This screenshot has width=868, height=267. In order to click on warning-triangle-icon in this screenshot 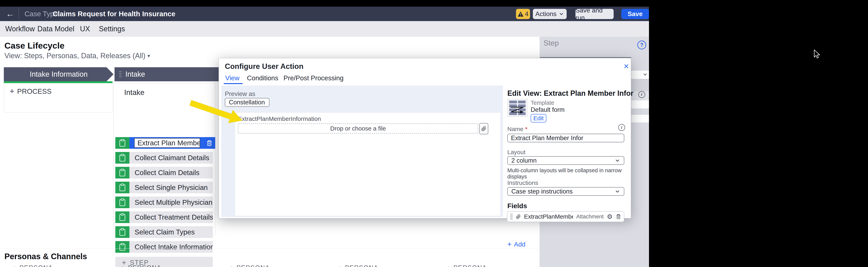, I will do `click(521, 14)`.